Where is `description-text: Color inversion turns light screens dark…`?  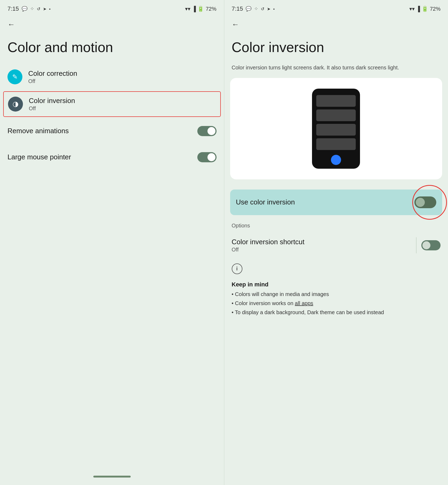 description-text: Color inversion turns light screens dark… is located at coordinates (336, 71).